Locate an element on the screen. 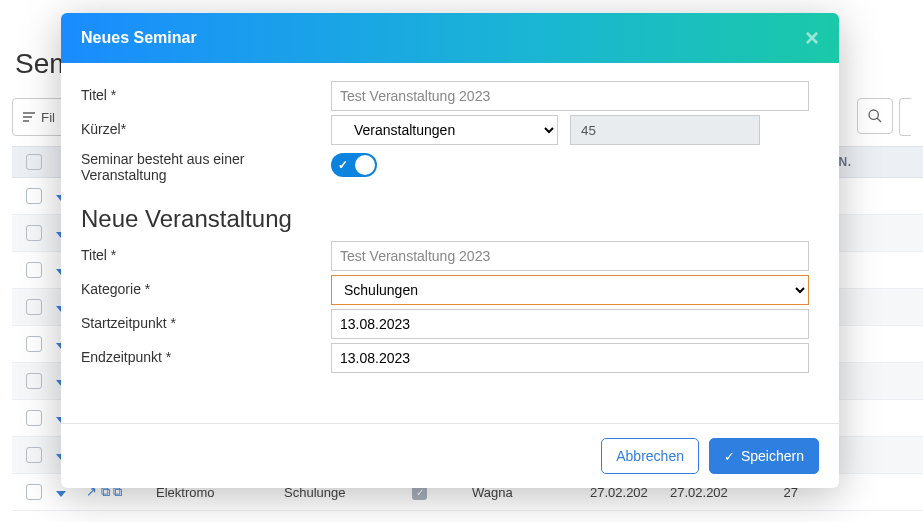 The height and width of the screenshot is (522, 923). single-event-toggle: ✓ is located at coordinates (354, 165).